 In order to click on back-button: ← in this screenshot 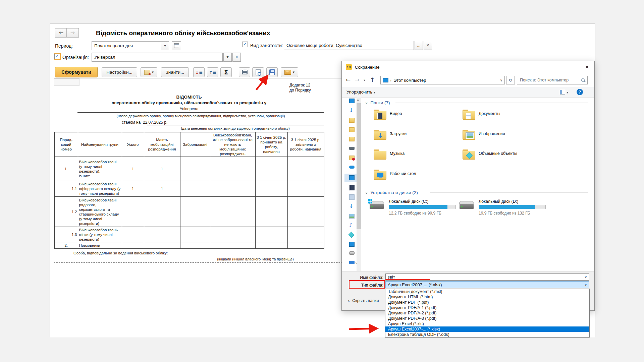, I will do `click(61, 33)`.